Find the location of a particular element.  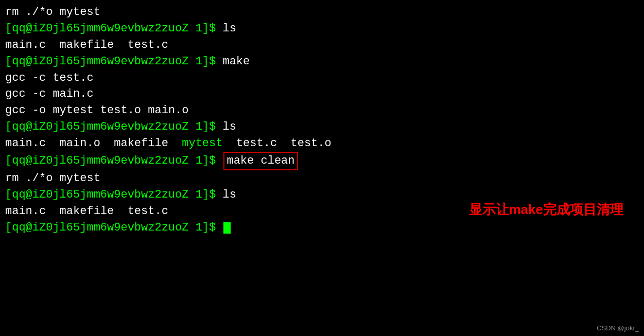

output-text: main.c main.o makefile is located at coordinates (94, 144).